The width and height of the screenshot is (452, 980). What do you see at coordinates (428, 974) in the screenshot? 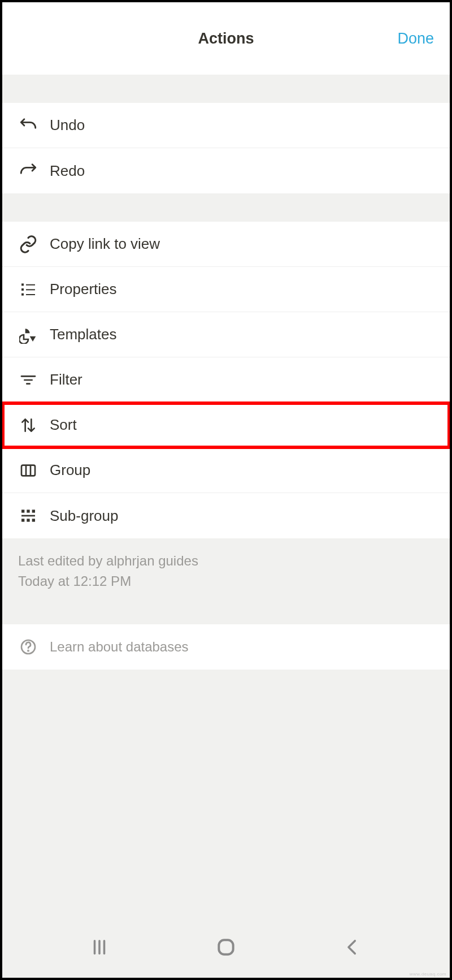
I see `watermark: www.deuaq.com` at bounding box center [428, 974].